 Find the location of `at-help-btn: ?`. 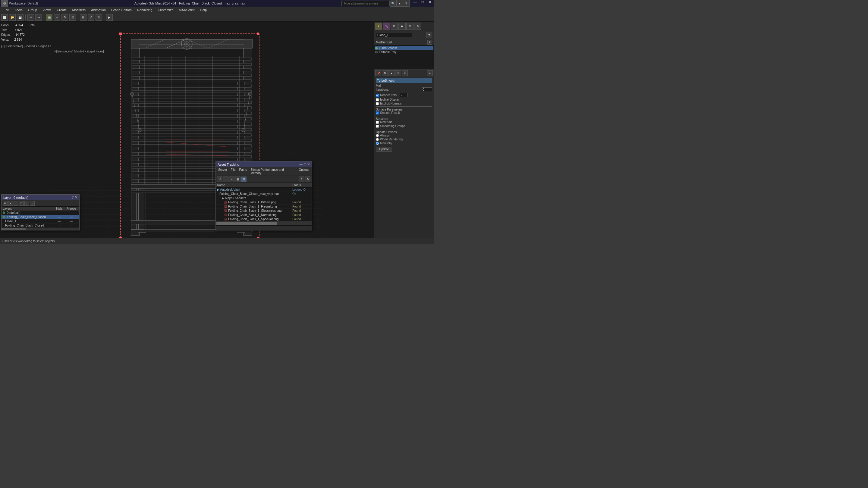

at-help-btn: ? is located at coordinates (302, 179).